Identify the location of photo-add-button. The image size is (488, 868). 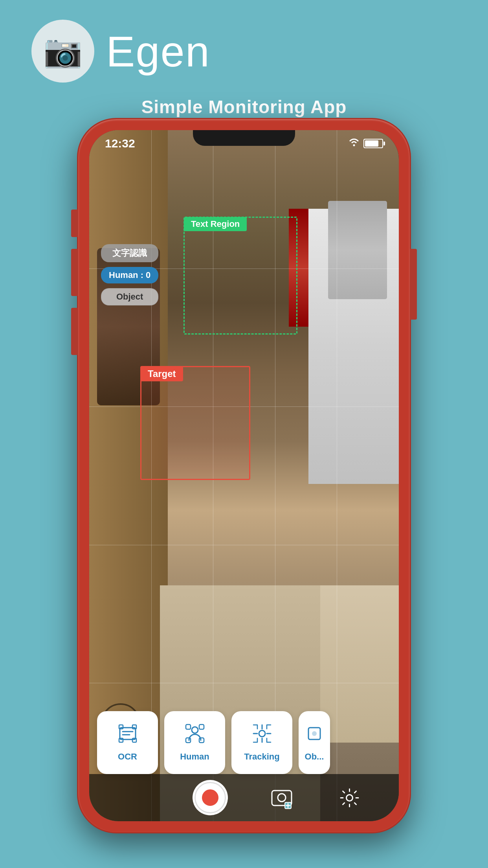
(282, 798).